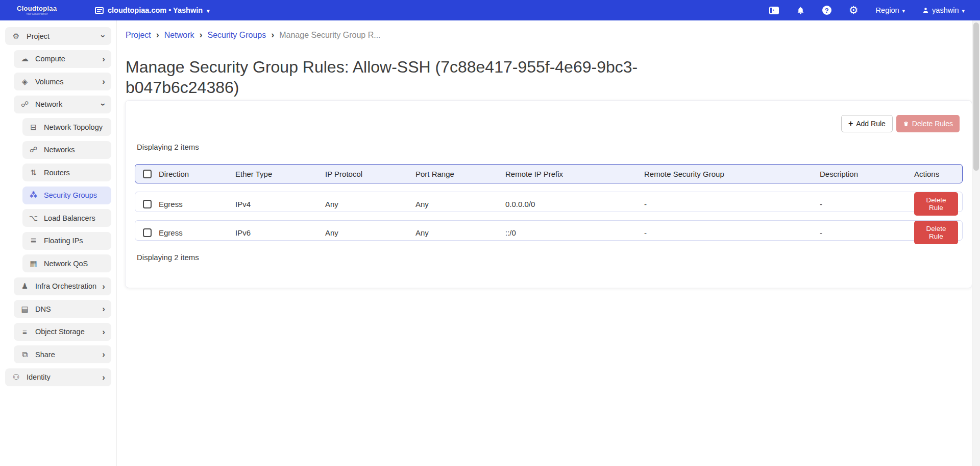  I want to click on column-header-direction: Direction, so click(197, 174).